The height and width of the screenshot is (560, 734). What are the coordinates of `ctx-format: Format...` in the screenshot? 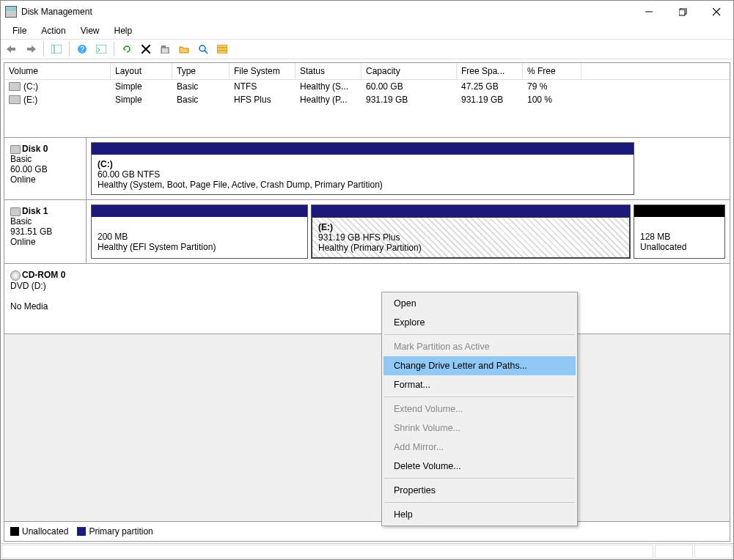 It's located at (480, 385).